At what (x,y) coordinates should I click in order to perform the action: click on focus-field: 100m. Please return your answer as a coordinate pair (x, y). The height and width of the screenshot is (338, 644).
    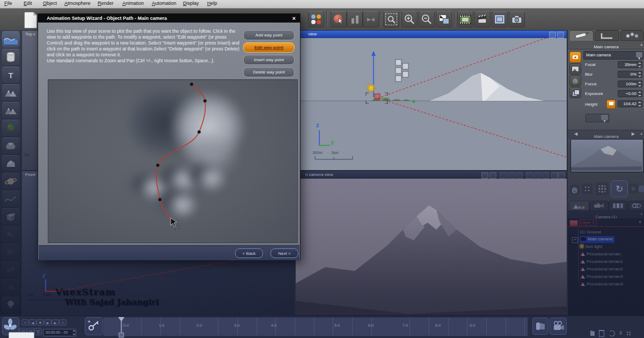
    Looking at the image, I should click on (630, 84).